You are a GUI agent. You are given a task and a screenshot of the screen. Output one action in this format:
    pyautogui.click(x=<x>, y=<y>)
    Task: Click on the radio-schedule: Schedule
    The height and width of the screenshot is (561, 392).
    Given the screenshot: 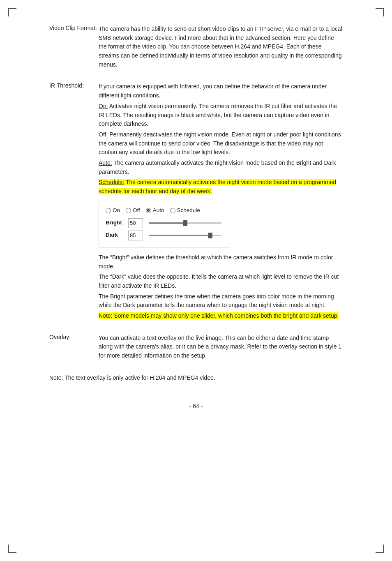 What is the action you would take?
    pyautogui.click(x=185, y=210)
    